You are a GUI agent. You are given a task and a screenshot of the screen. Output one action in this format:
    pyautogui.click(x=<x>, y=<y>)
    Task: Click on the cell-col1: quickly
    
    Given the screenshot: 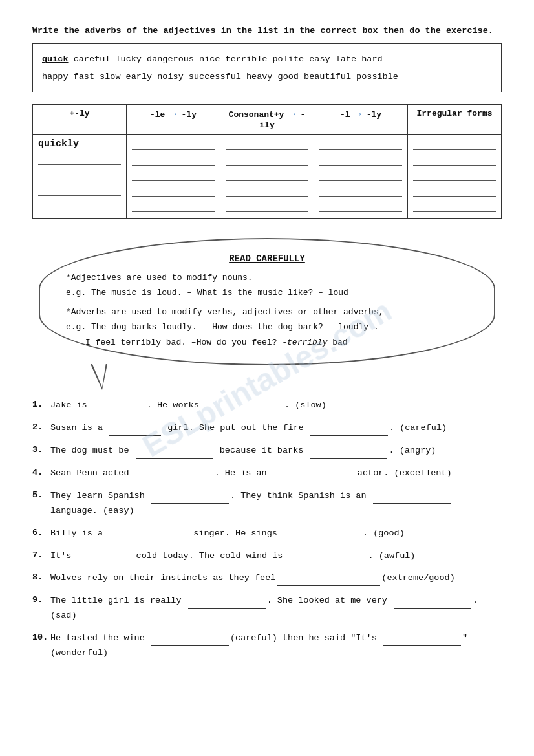 What is the action you would take?
    pyautogui.click(x=80, y=177)
    